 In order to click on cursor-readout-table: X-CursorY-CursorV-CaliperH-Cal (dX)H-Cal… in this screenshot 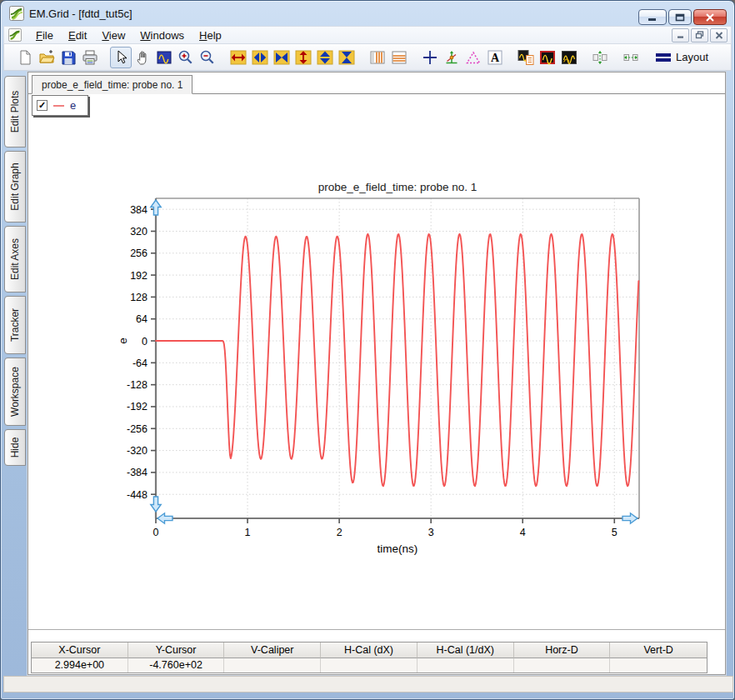, I will do `click(369, 658)`.